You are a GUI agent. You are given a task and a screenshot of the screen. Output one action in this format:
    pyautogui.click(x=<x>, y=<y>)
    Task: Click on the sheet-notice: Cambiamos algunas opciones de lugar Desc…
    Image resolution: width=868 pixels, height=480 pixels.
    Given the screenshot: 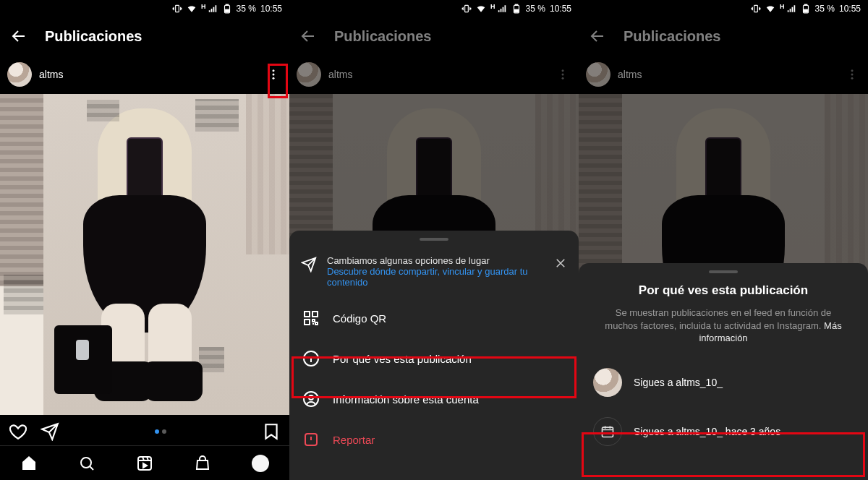 What is the action you would take?
    pyautogui.click(x=434, y=272)
    